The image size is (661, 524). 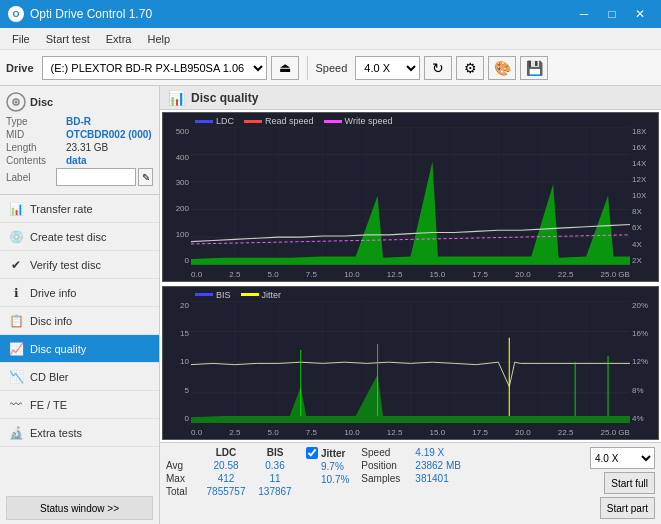 I want to click on status-window-button: Status window >>, so click(x=80, y=508).